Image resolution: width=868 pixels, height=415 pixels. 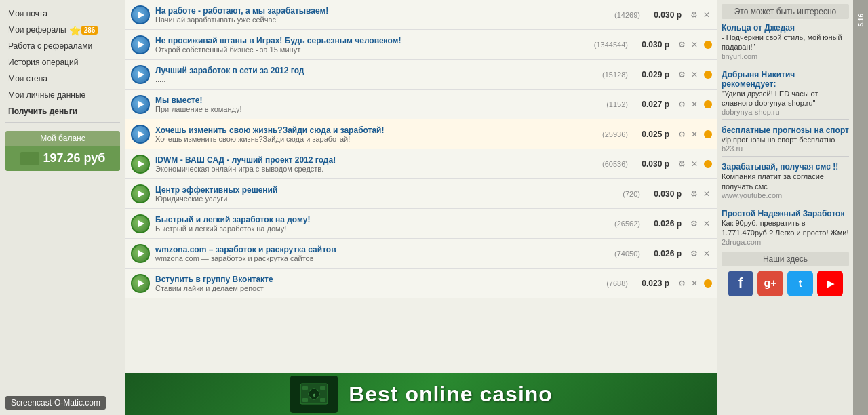 I want to click on referrals-badge: 286, so click(x=90, y=30).